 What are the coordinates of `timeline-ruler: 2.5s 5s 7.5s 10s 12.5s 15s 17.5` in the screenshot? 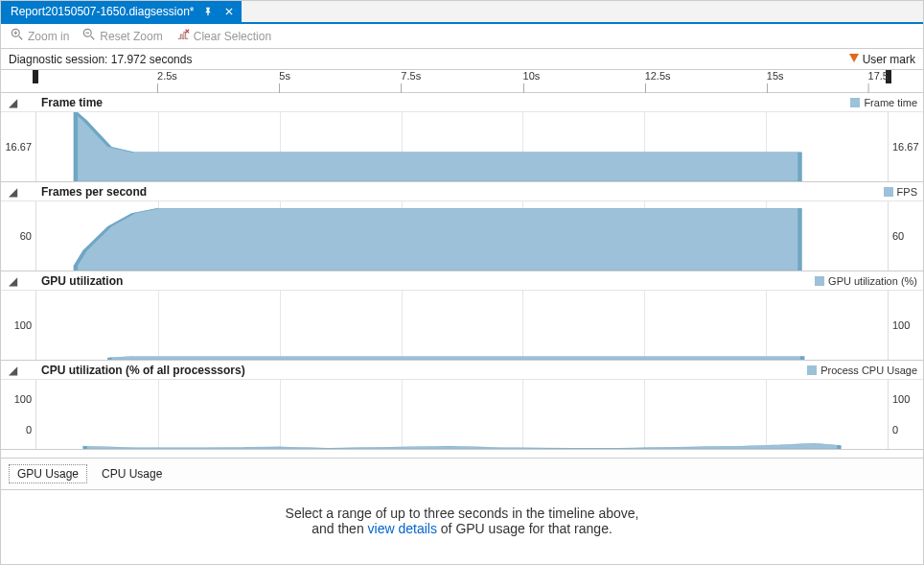 It's located at (462, 82).